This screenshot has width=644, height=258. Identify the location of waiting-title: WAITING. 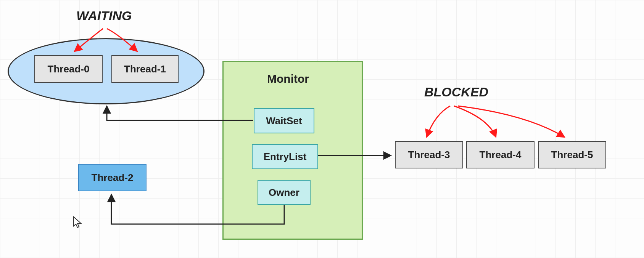
(104, 16).